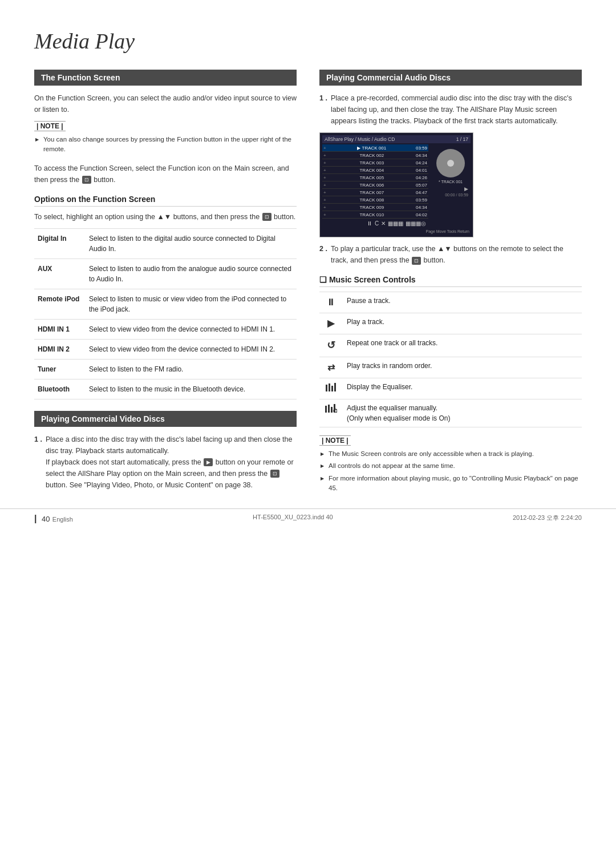 The height and width of the screenshot is (844, 616). I want to click on track-row: + TRACK 006 05:07, so click(375, 185).